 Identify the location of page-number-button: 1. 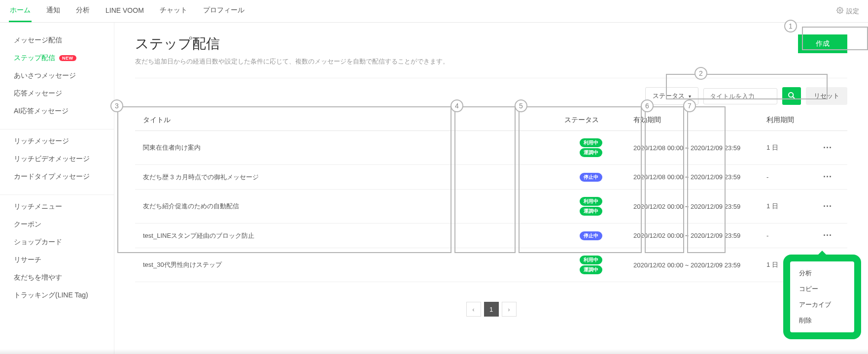
(491, 309).